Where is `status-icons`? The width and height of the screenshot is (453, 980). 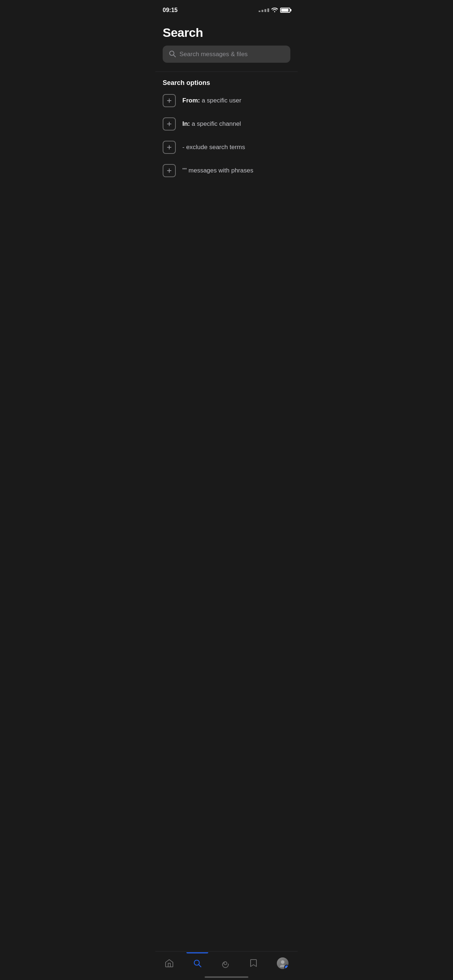 status-icons is located at coordinates (274, 10).